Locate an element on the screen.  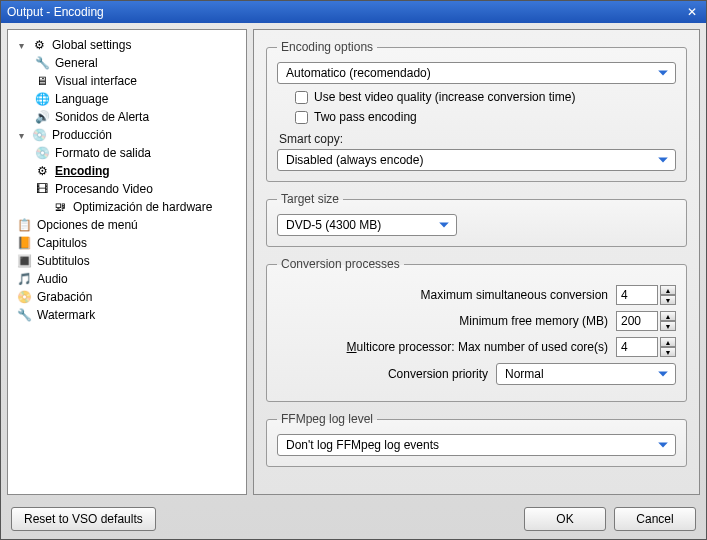
tree-label: Visual interface is located at coordinates (96, 81).